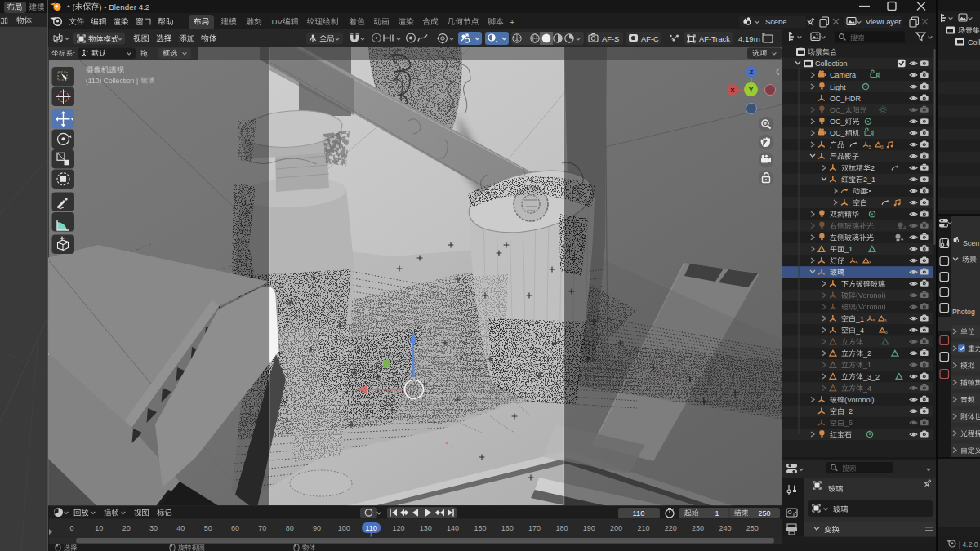 The width and height of the screenshot is (980, 551). Describe the element at coordinates (508, 528) in the screenshot. I see `svg-text: 160` at that location.